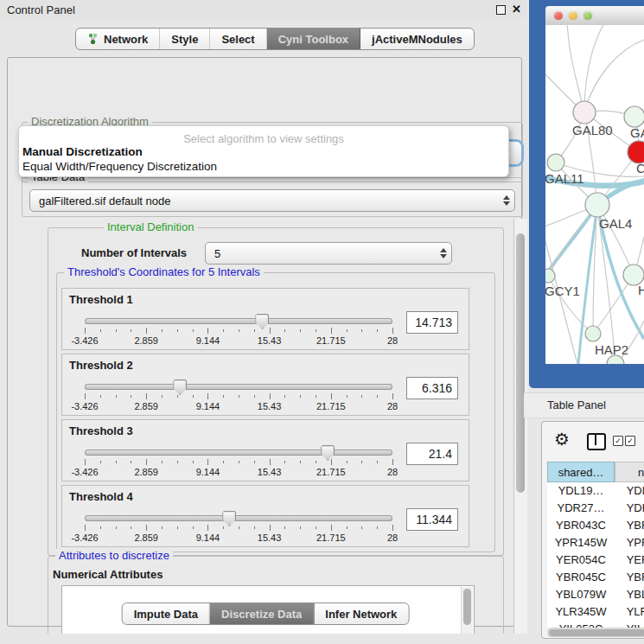 Image resolution: width=644 pixels, height=644 pixels. I want to click on cell-shared-name: YBR043C, so click(581, 526).